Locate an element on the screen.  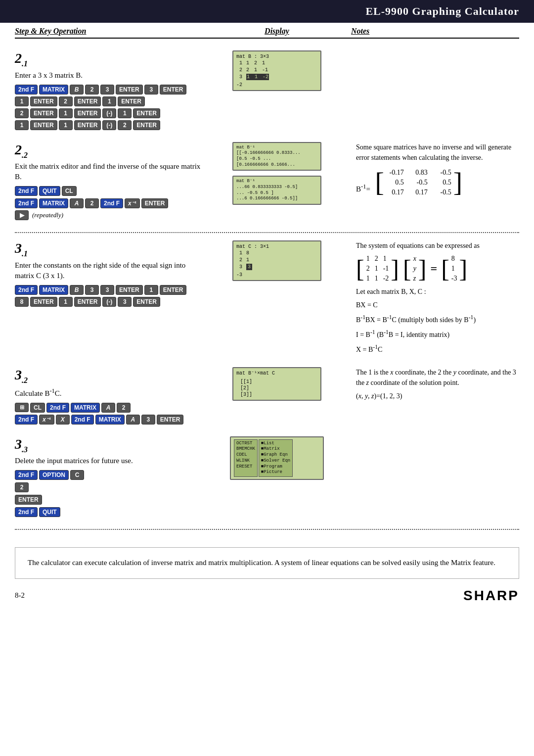
key-1-2: 1 is located at coordinates (109, 101).